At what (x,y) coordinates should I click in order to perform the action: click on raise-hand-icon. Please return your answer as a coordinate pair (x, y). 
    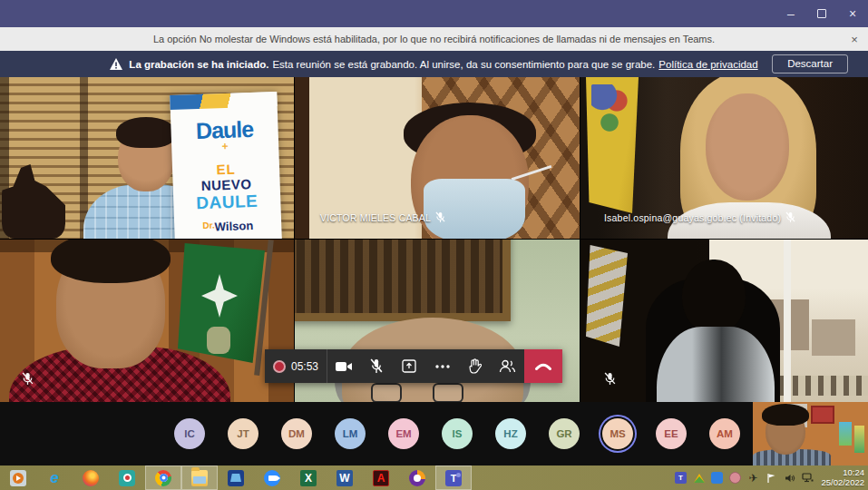
    Looking at the image, I should click on (475, 367).